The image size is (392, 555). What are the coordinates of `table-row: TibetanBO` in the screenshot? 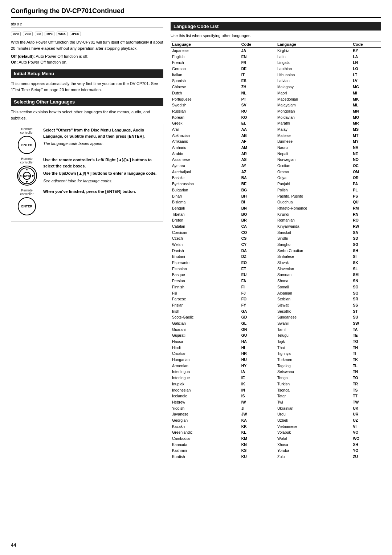 It's located at (223, 214).